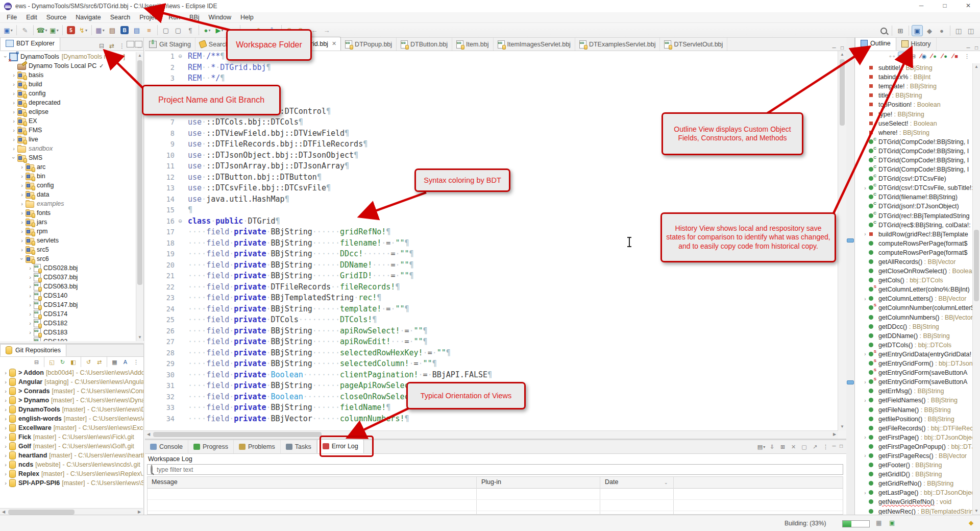 This screenshot has width=980, height=531. I want to click on outline-item: CDTGrid(filename!:BBjString), so click(914, 197).